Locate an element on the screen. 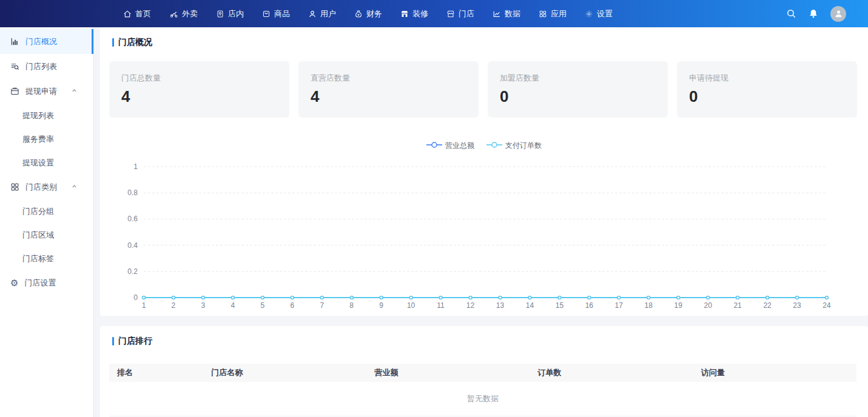 Image resolution: width=868 pixels, height=417 pixels. section-title-text: 门店概况 is located at coordinates (135, 42).